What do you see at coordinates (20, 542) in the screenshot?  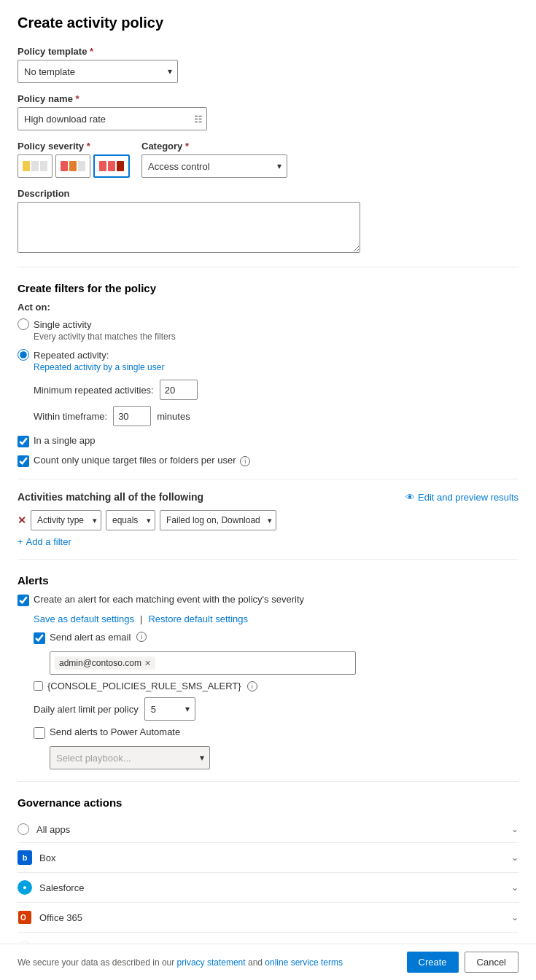 I see `plus-icon: +` at bounding box center [20, 542].